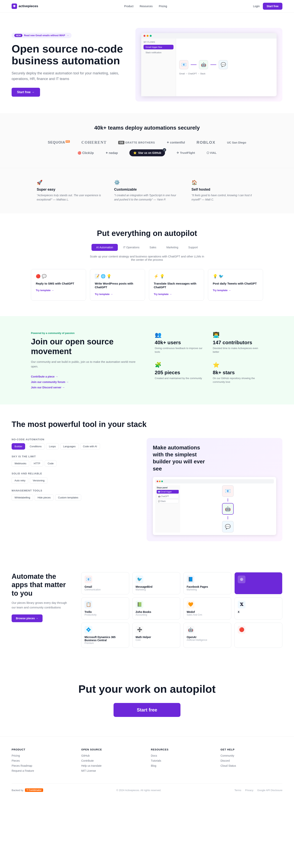 The width and height of the screenshot is (294, 868). Describe the element at coordinates (73, 478) in the screenshot. I see `feature-group-solid: Solid and reliable Auto retry Versioning` at that location.